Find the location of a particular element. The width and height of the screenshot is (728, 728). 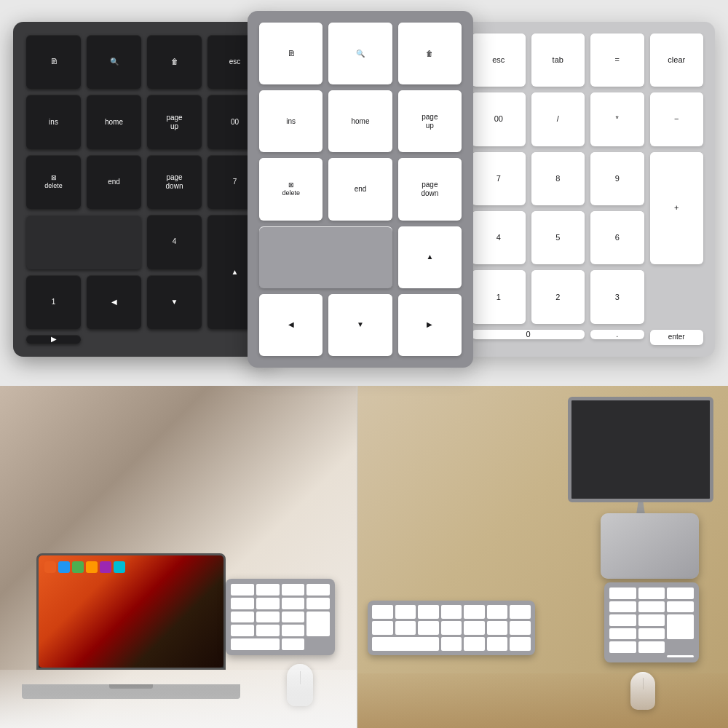

key-white-plus: + is located at coordinates (677, 208).